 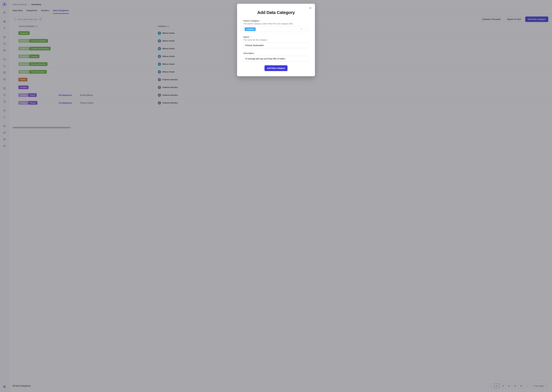 I want to click on description-label: Description, so click(x=276, y=53).